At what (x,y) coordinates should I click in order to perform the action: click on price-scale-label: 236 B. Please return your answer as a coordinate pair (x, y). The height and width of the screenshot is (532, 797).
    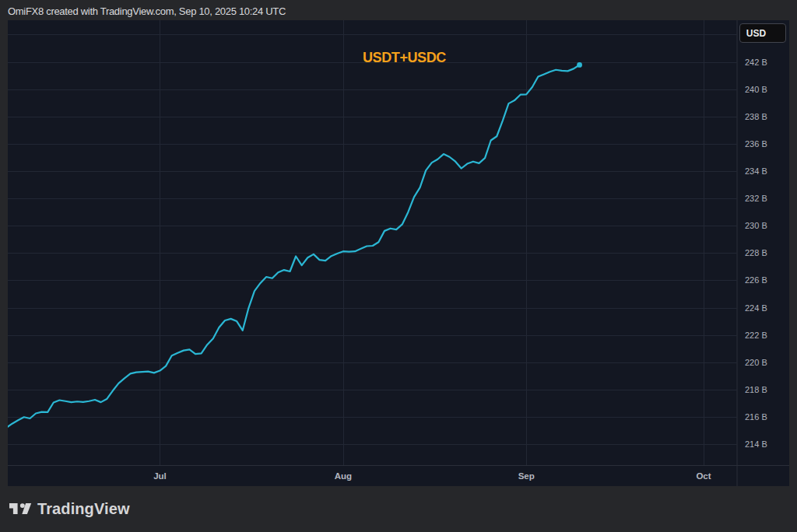
    Looking at the image, I should click on (767, 144).